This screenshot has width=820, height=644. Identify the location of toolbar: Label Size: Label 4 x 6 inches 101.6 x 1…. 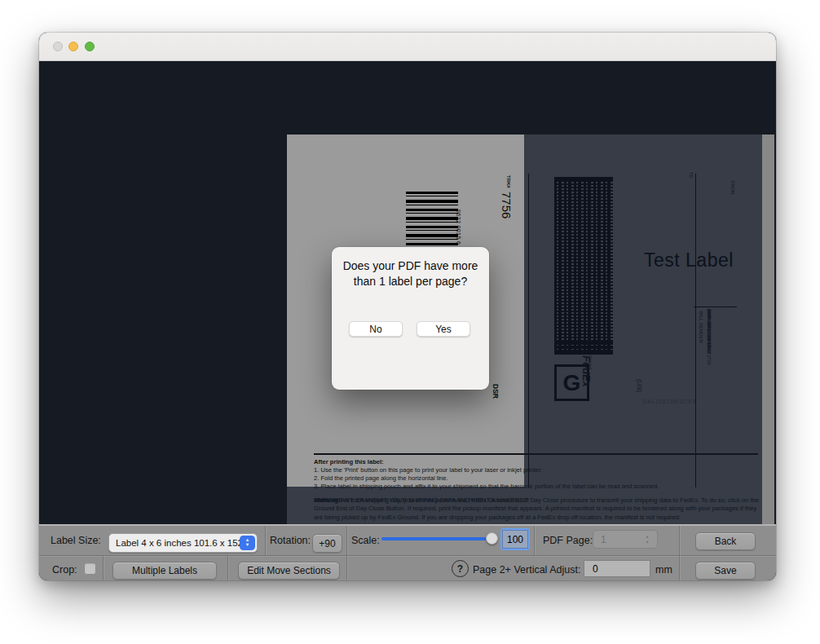
(408, 553).